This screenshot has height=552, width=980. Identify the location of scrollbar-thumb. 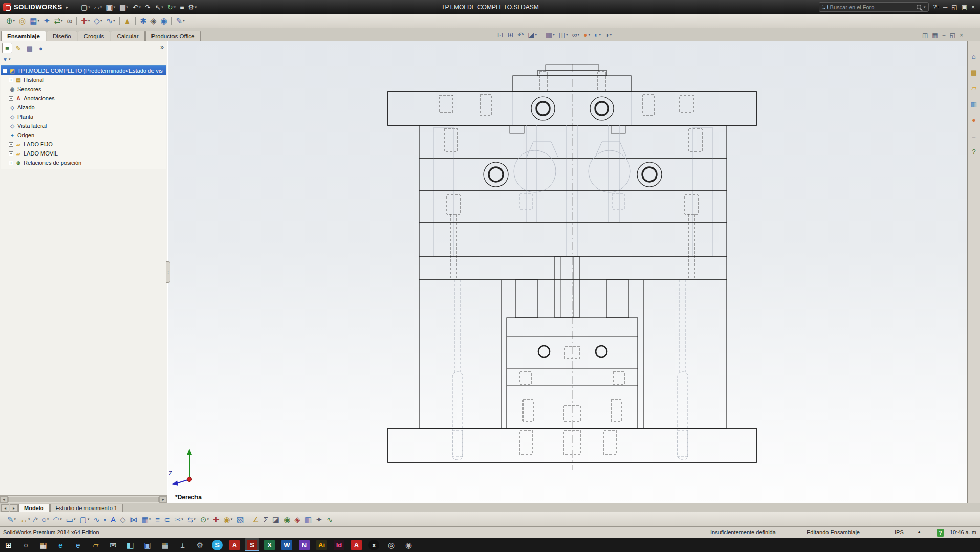
(83, 499).